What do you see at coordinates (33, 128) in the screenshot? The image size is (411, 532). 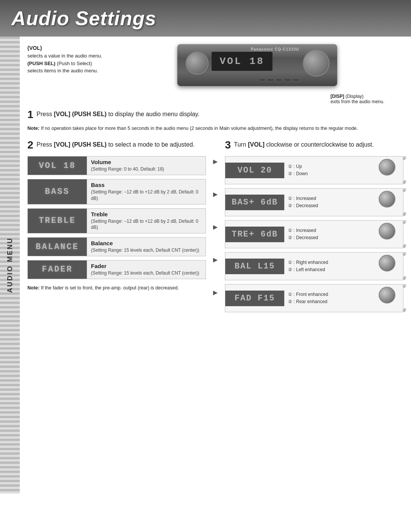 I see `step1-note-label: Note:` at bounding box center [33, 128].